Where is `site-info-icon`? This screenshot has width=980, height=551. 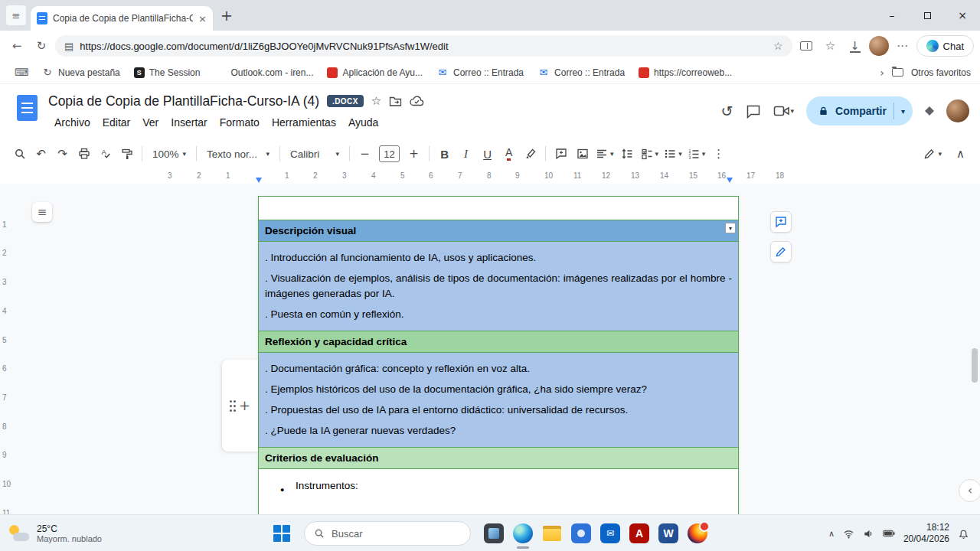
site-info-icon is located at coordinates (69, 46).